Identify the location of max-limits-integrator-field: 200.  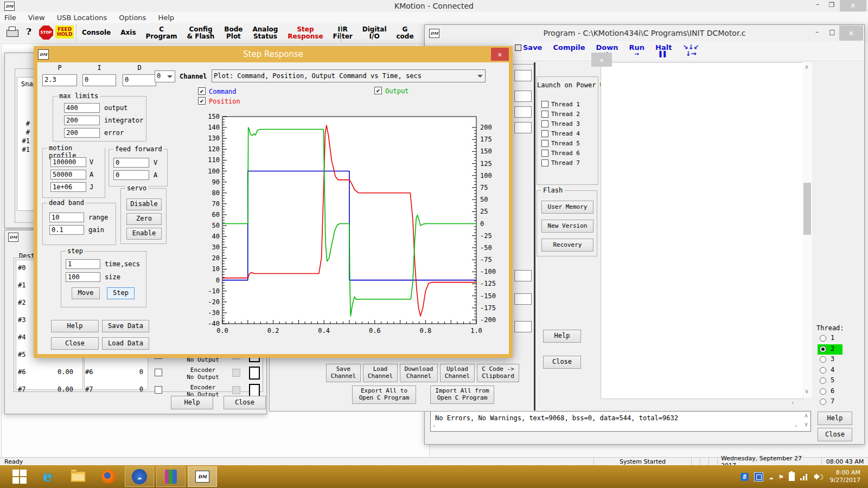
(82, 120).